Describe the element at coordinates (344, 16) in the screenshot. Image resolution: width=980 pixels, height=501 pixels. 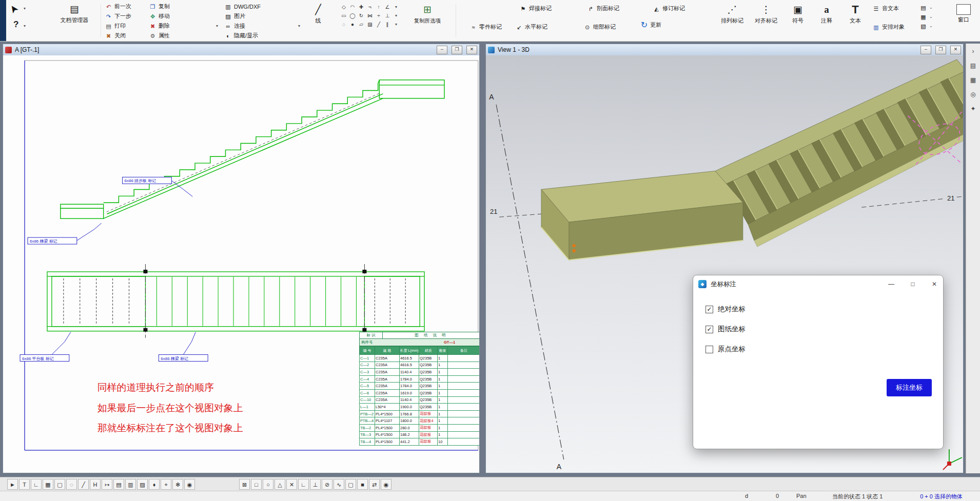
I see `draw-rect-icon: ▭` at that location.